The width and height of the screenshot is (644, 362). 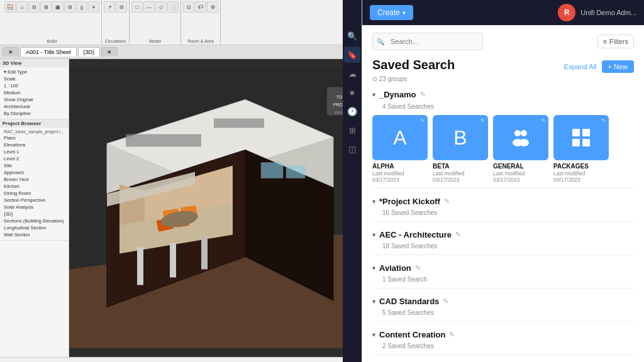 What do you see at coordinates (567, 13) in the screenshot?
I see `user-avatar: R` at bounding box center [567, 13].